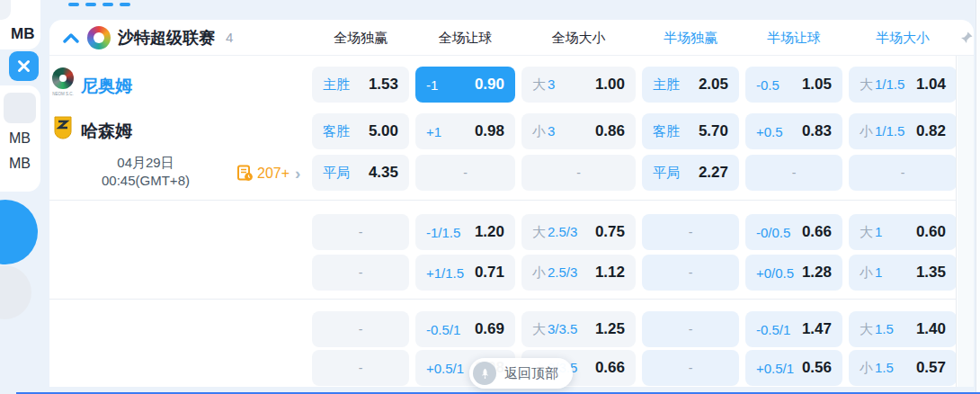 The height and width of the screenshot is (394, 980). I want to click on odds-cell: -0.5/11.47, so click(794, 329).